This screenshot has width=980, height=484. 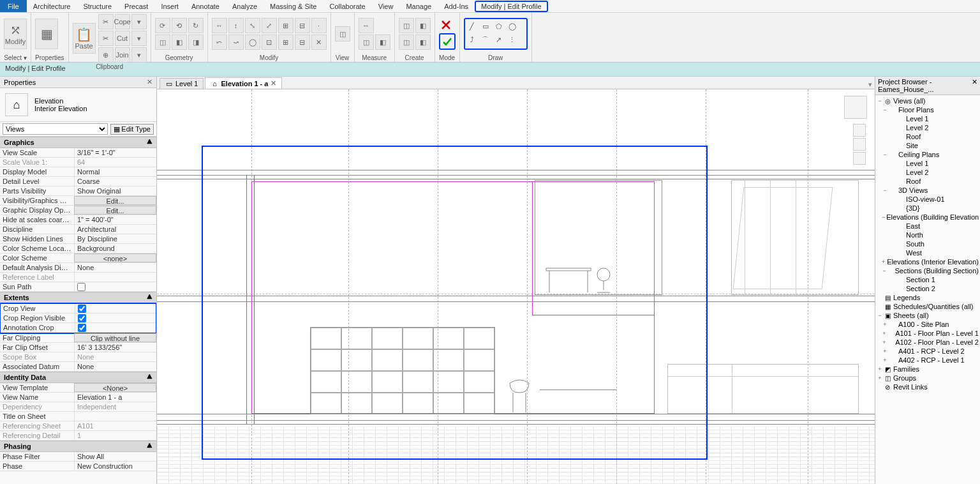 What do you see at coordinates (78, 358) in the screenshot?
I see `property-row: Scope BoxNone` at bounding box center [78, 358].